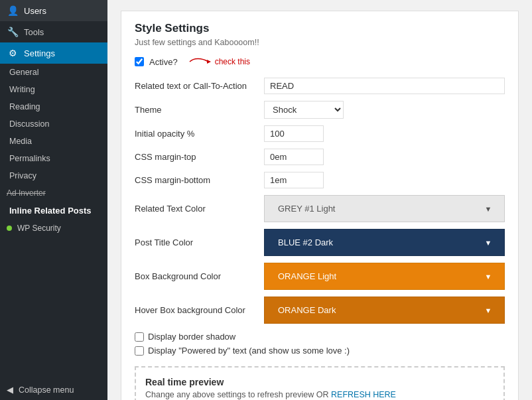 The width and height of the screenshot is (532, 400). I want to click on margin-bottom-row: CSS margin-bottom, so click(320, 180).